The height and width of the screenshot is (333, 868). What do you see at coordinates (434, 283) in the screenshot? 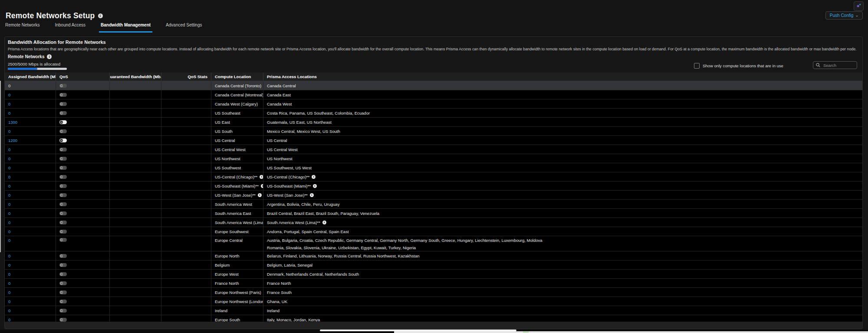
I see `table-row: 0 France North i France North i` at bounding box center [434, 283].